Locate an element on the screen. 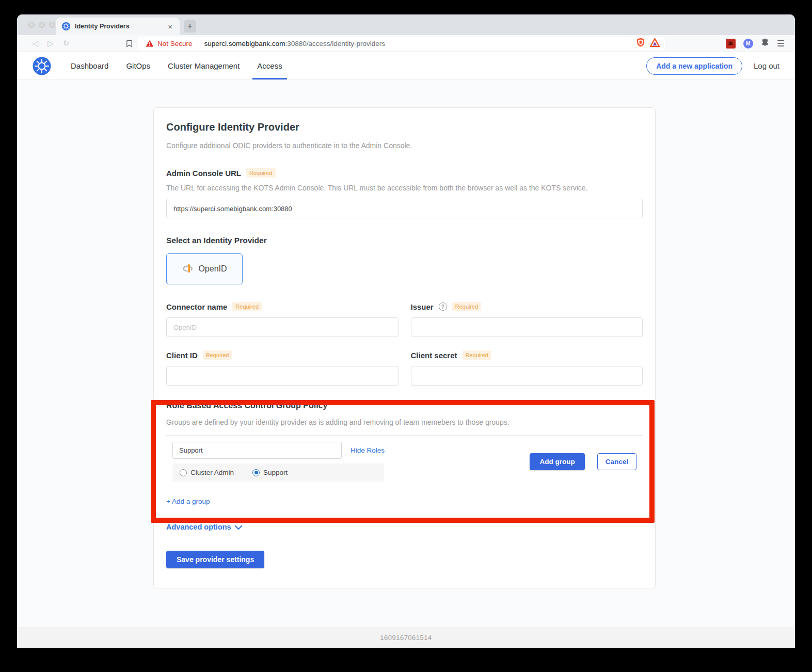 This screenshot has height=672, width=812. save-provider-settings-button: Save provider settings is located at coordinates (215, 559).